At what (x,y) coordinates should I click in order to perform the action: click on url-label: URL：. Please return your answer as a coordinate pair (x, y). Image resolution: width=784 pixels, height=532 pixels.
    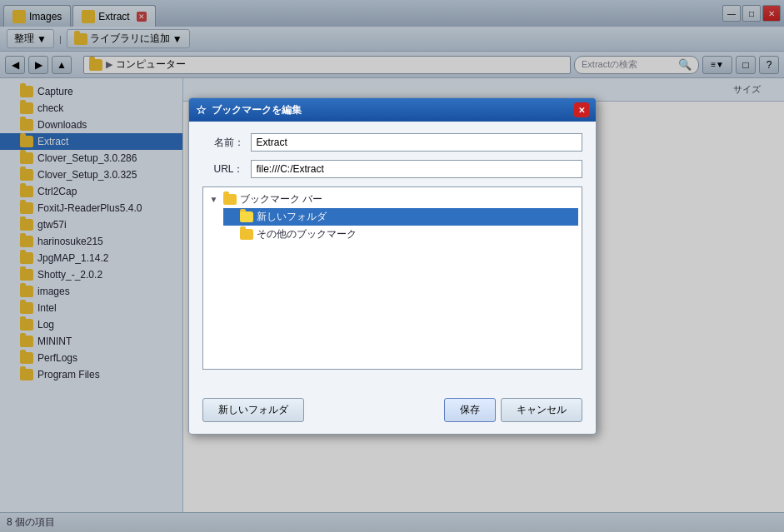
    Looking at the image, I should click on (223, 170).